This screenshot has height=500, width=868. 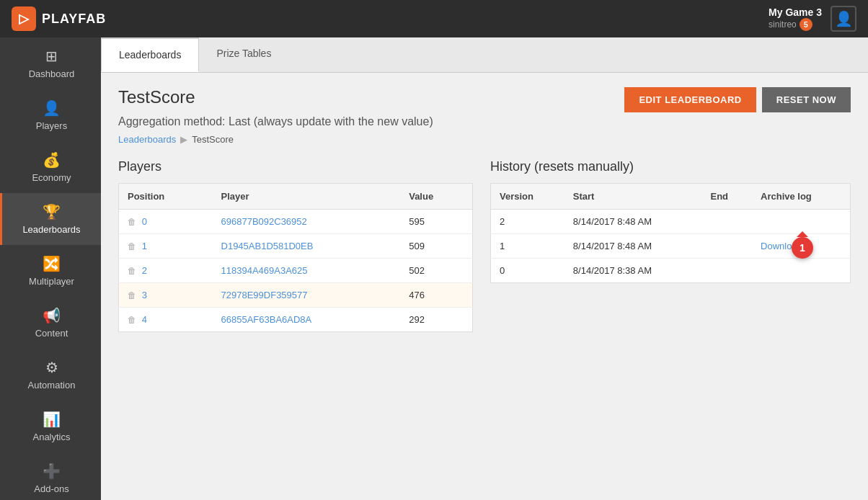 I want to click on sidebar-item-addons: ➕ Add-ons, so click(x=50, y=476).